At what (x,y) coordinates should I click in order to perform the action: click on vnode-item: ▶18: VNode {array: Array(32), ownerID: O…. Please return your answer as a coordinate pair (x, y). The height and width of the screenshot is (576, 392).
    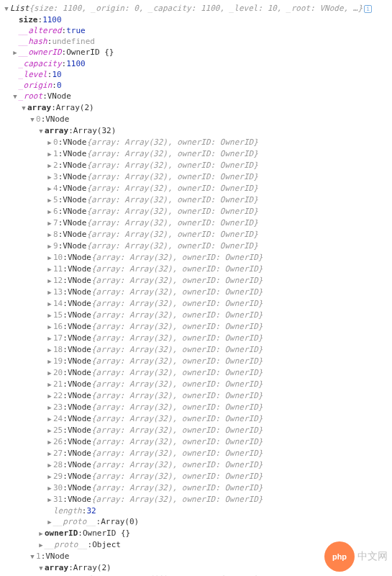
    Looking at the image, I should click on (196, 350).